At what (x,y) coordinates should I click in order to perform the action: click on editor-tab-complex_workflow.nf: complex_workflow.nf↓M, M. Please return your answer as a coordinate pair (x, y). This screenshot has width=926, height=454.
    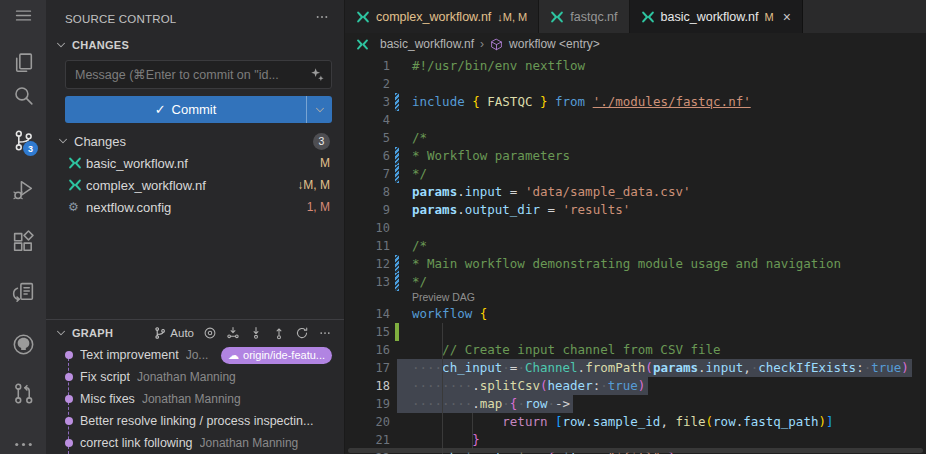
    Looking at the image, I should click on (442, 16).